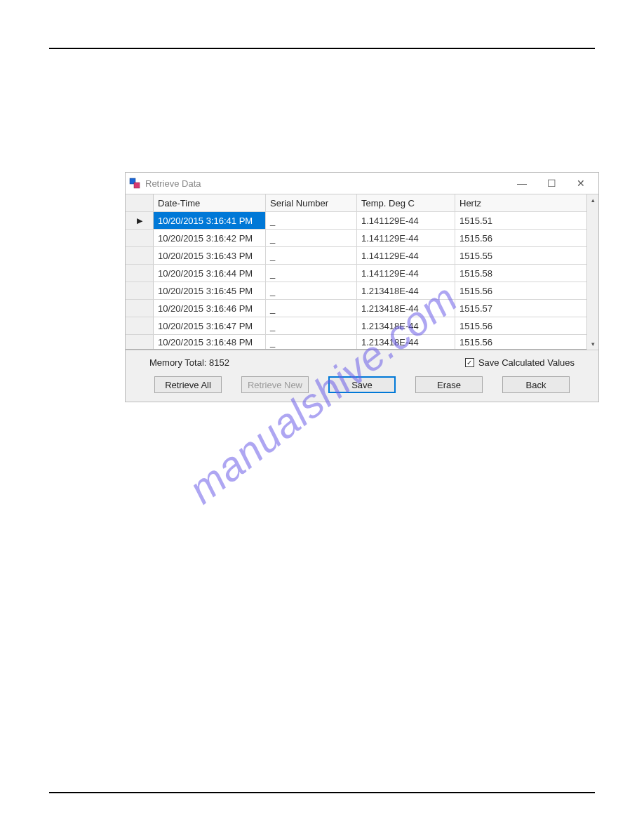 The image size is (644, 834). Describe the element at coordinates (140, 203) in the screenshot. I see `grid-corner` at that location.